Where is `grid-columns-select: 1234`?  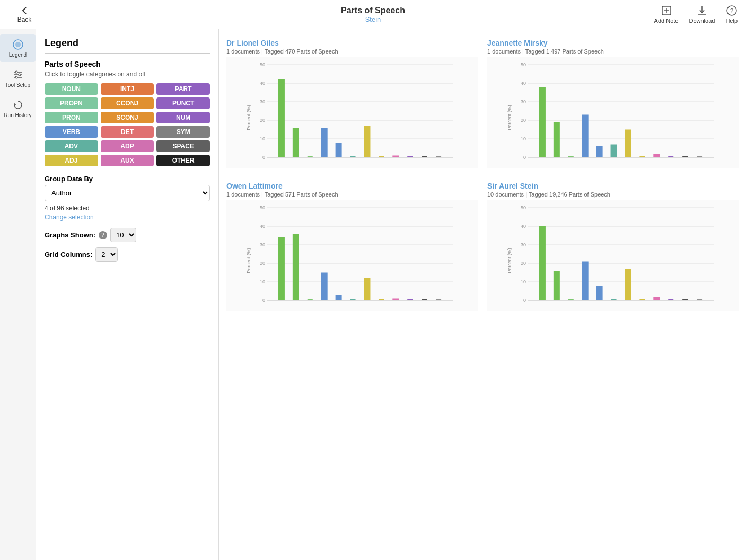 grid-columns-select: 1234 is located at coordinates (107, 254).